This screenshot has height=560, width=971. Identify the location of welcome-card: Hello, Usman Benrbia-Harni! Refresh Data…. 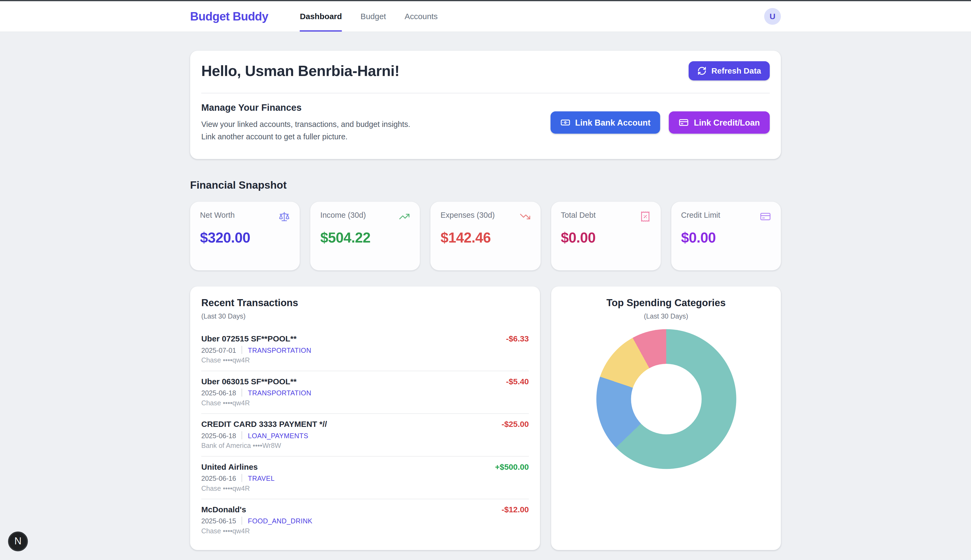
(486, 105).